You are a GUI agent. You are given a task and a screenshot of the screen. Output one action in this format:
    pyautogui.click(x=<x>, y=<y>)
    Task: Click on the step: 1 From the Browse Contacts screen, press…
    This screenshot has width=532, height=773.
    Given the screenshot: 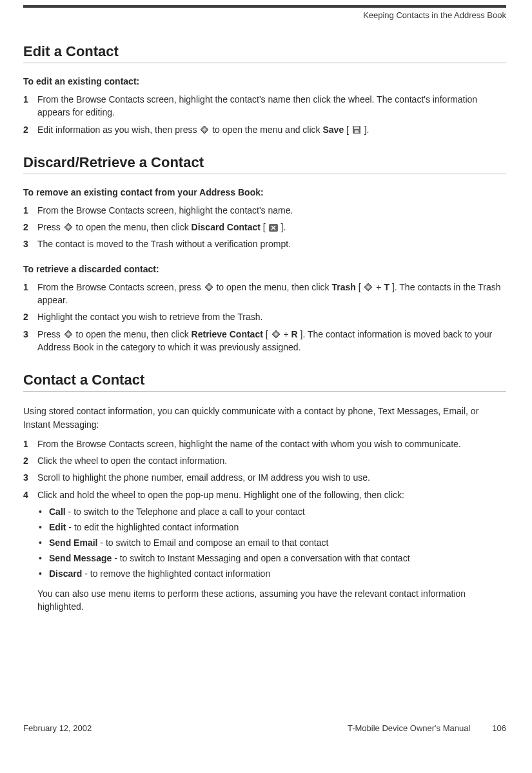 What is the action you would take?
    pyautogui.click(x=264, y=294)
    